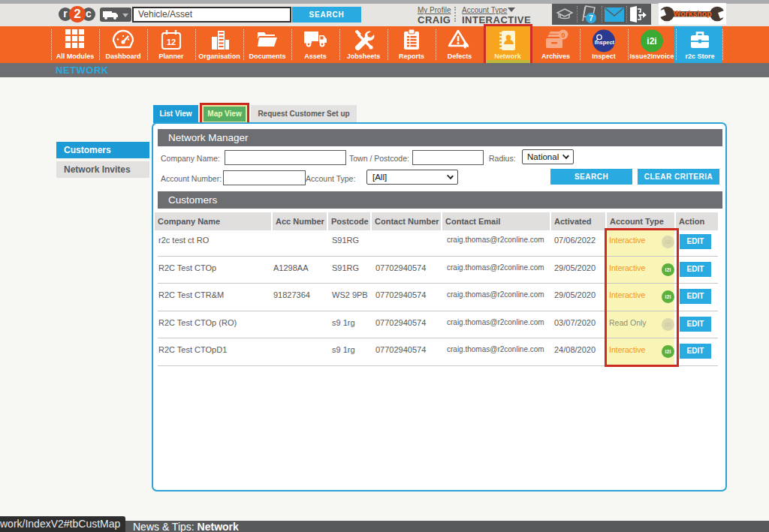  I want to click on svg-text: Inspect, so click(605, 42).